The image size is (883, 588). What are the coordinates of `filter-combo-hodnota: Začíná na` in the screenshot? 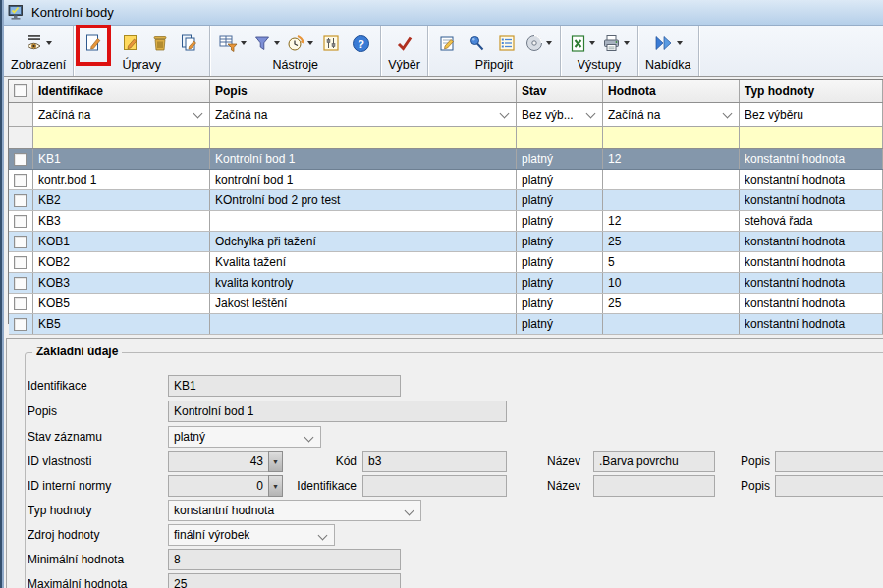 It's located at (672, 114).